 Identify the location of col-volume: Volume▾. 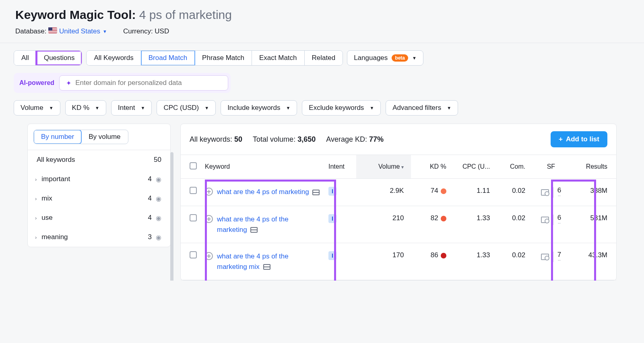
(384, 167).